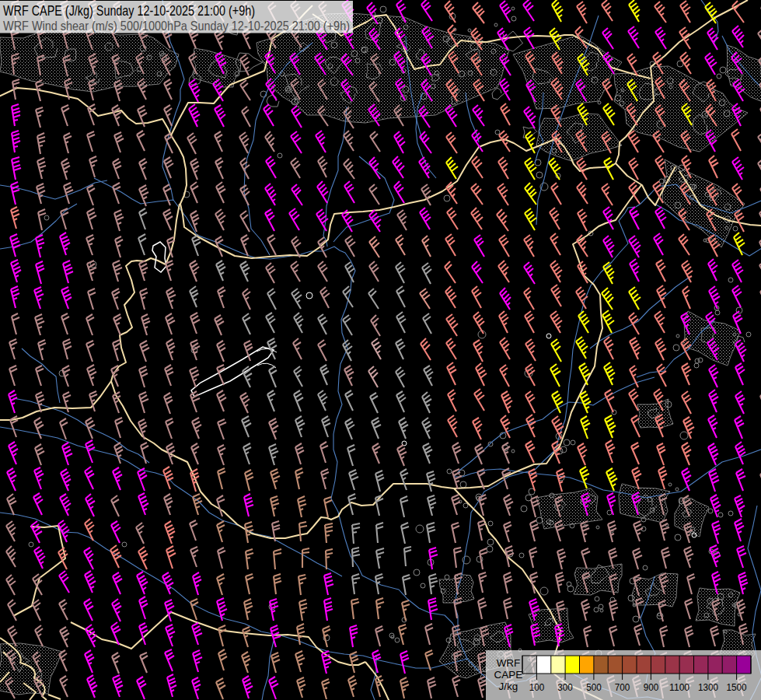 This screenshot has width=761, height=700. What do you see at coordinates (565, 688) in the screenshot?
I see `svg-text: 300` at bounding box center [565, 688].